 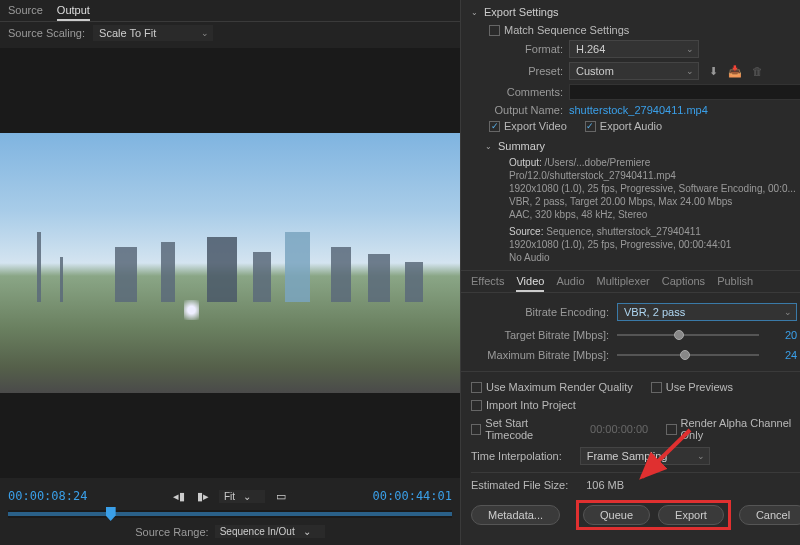 What do you see at coordinates (559, 30) in the screenshot?
I see `match-sequence-checkbox: Match Sequence Settings` at bounding box center [559, 30].